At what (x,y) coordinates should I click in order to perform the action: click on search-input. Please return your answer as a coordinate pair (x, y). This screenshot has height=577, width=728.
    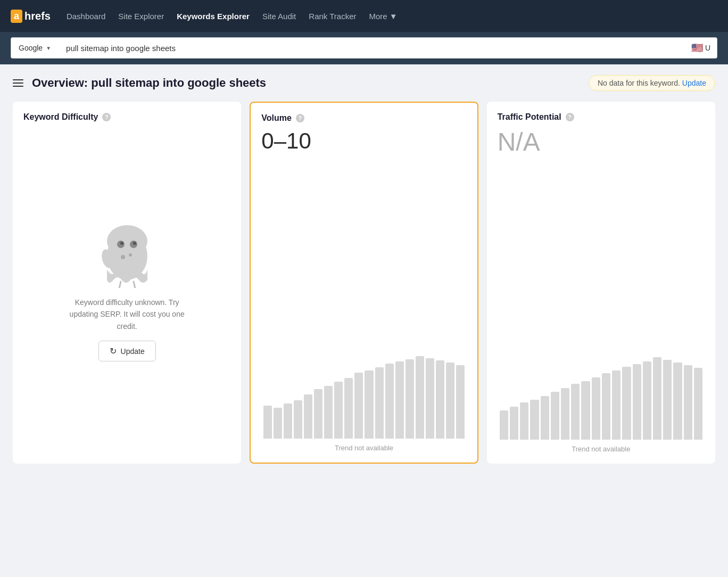
    Looking at the image, I should click on (371, 48).